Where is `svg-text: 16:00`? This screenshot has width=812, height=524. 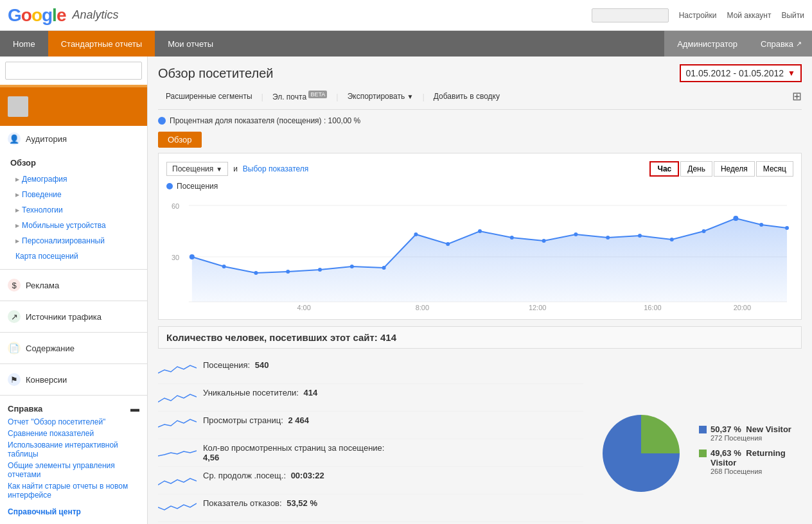
svg-text: 16:00 is located at coordinates (653, 308).